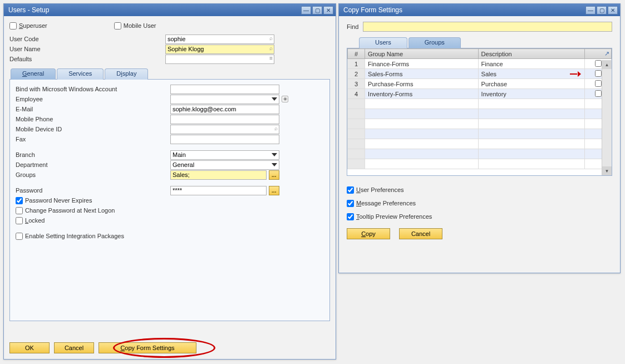 The image size is (625, 364). Describe the element at coordinates (532, 54) in the screenshot. I see `col-description: Description` at that location.